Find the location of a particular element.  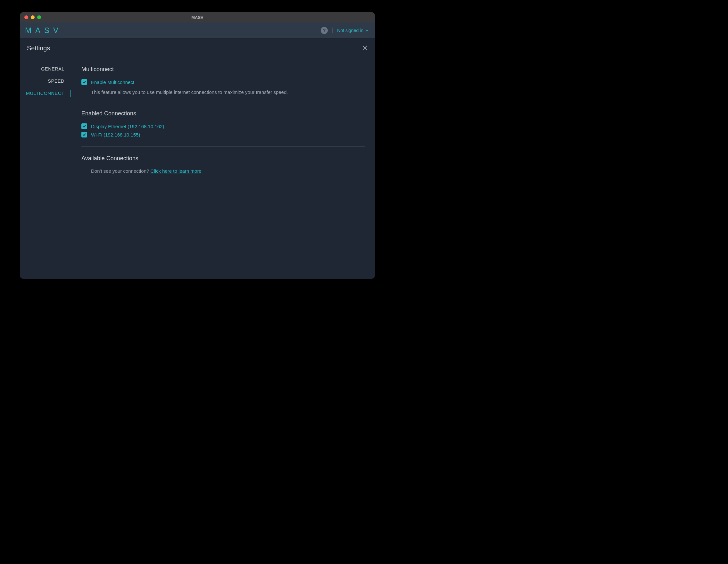

sidebar-item-label: MULTICONNECT is located at coordinates (45, 93).